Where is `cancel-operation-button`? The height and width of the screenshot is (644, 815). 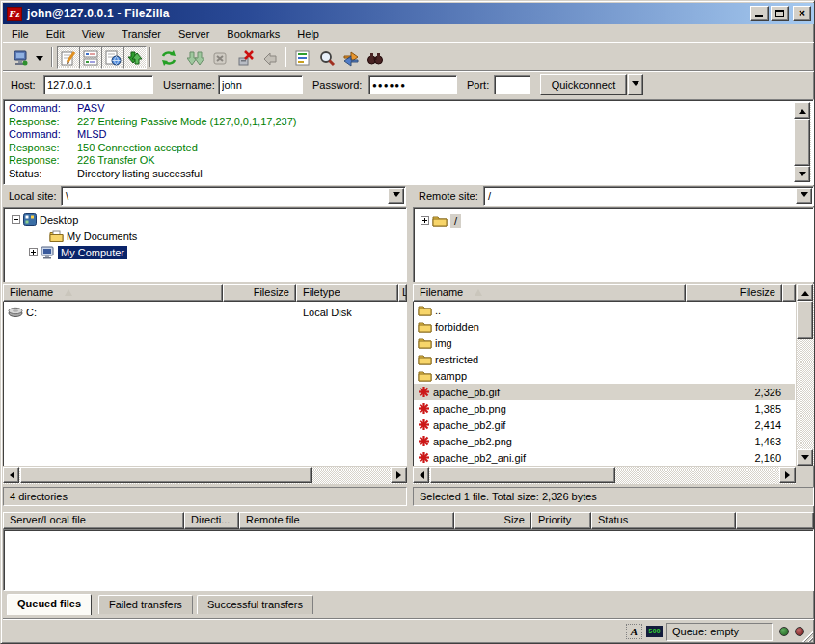 cancel-operation-button is located at coordinates (220, 58).